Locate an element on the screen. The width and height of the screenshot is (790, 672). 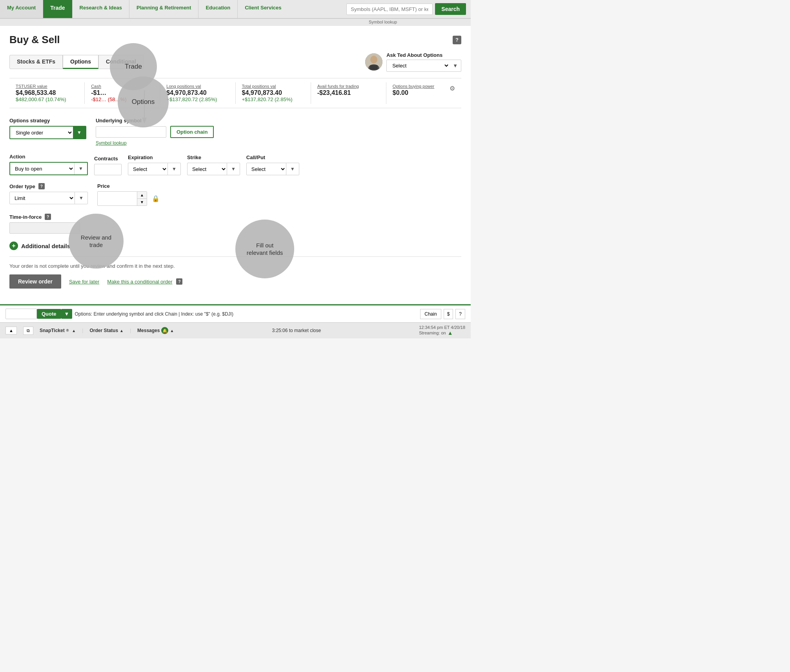
account-item-total-pos: Total positions val $4,970,873.40 +$137,… is located at coordinates (273, 93).